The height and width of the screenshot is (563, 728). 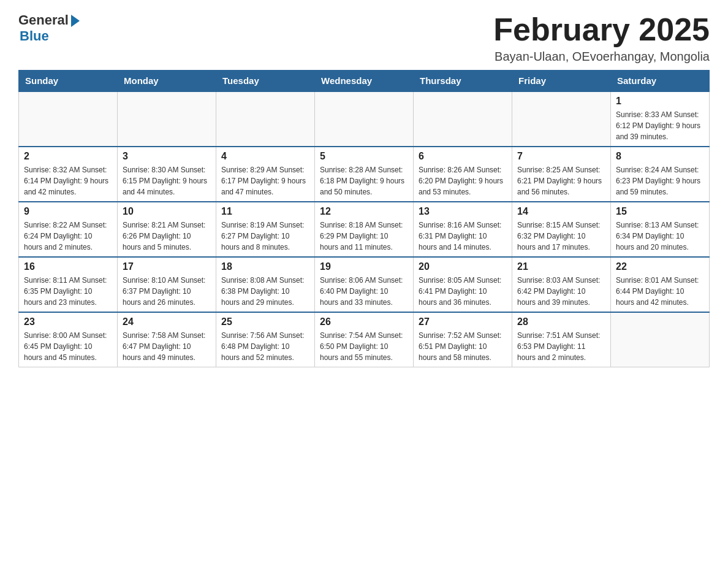 What do you see at coordinates (69, 340) in the screenshot?
I see `calendar-cell: 23Sunrise: 8:00 AM Sunset: 6:45 PM Dayli…` at bounding box center [69, 340].